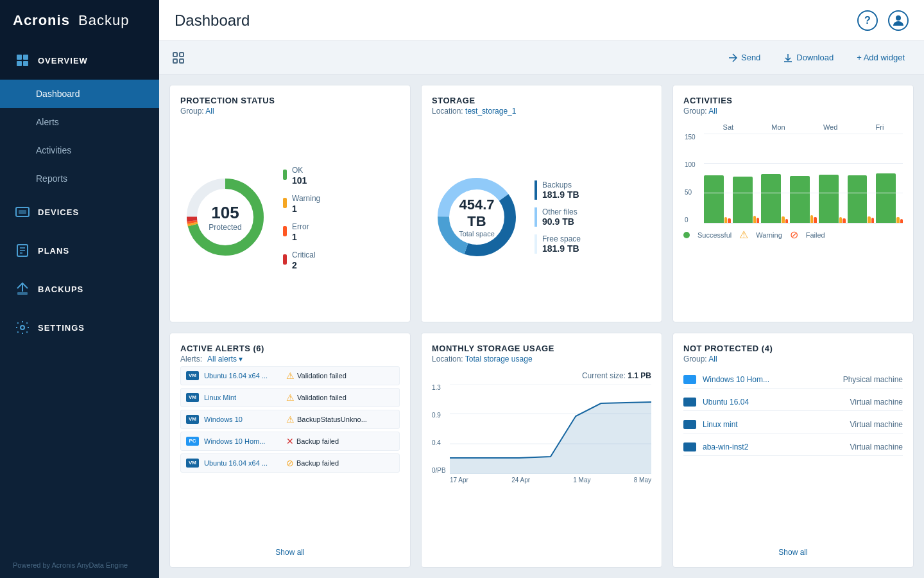  Describe the element at coordinates (225, 359) in the screenshot. I see `alerts-filter-dropdown: All alerts ▾` at that location.